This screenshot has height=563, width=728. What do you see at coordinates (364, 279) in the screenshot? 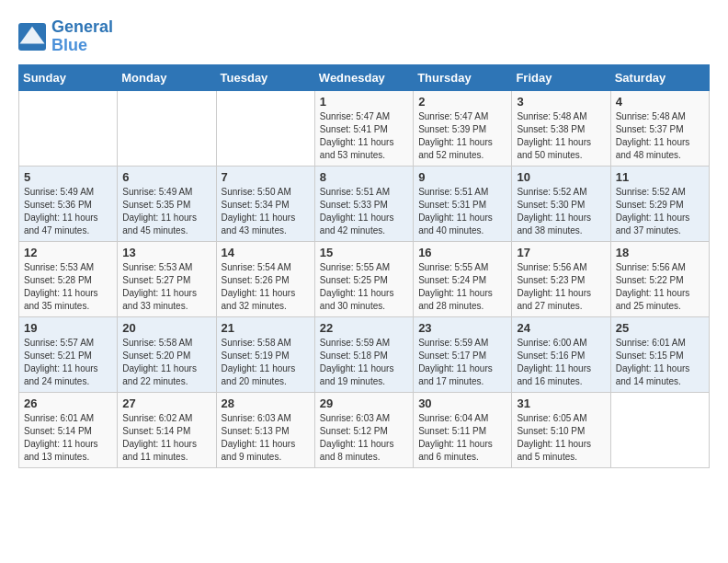
I see `calendar-cell: 15Sunrise: 5:55 AM Sunset: 5:25 PM Dayli…` at bounding box center [364, 279].